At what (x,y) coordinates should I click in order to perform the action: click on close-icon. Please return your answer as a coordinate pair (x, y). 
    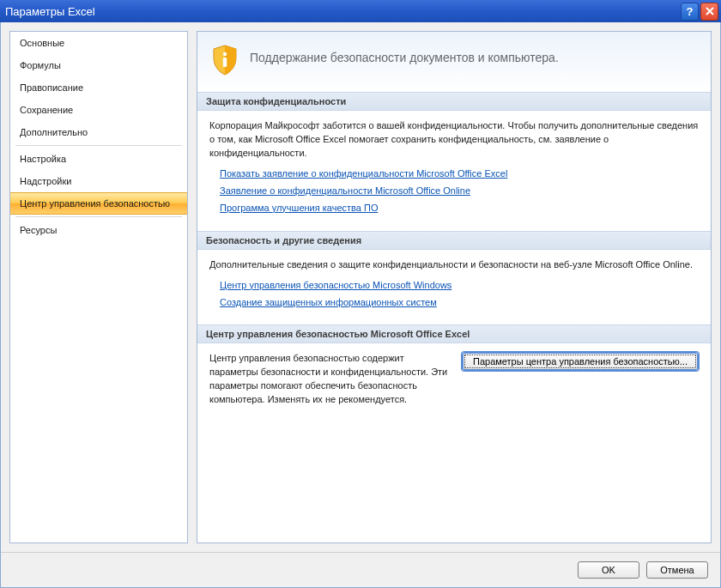
    Looking at the image, I should click on (710, 11).